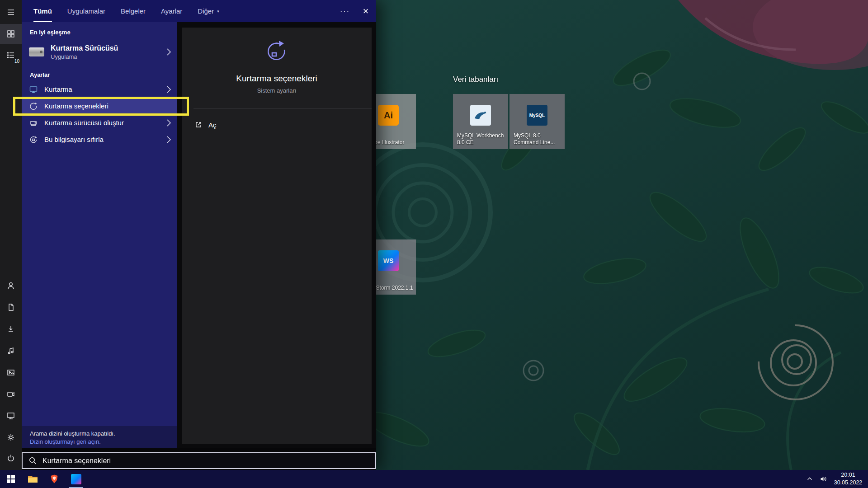 The height and width of the screenshot is (488, 868). I want to click on brave-browser-button, so click(54, 479).